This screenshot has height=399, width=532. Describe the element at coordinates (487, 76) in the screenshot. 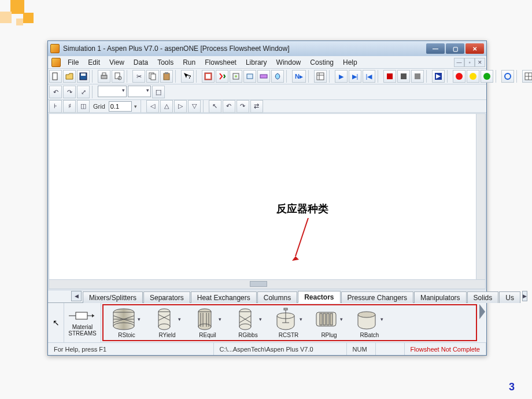

I see `traffic-green-button` at that location.